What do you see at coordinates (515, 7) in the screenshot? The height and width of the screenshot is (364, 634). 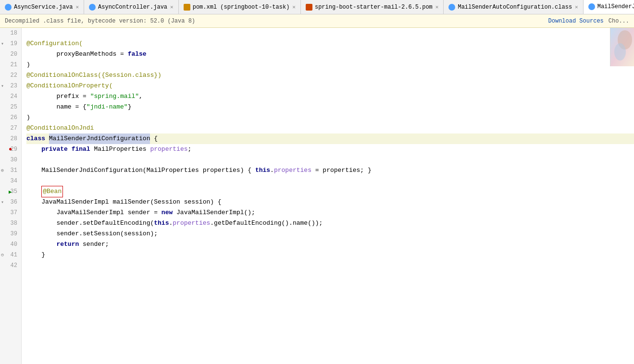 I see `tab-label: MailSenderAutoConfiguration.class` at bounding box center [515, 7].